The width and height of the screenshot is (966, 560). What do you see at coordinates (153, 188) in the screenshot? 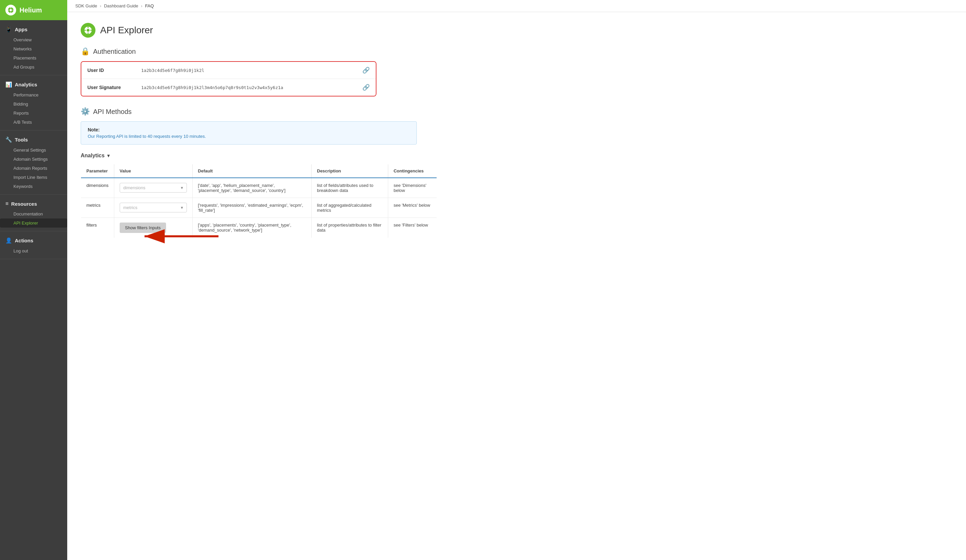
I see `value-dimensions: dimensions ▾` at bounding box center [153, 188].